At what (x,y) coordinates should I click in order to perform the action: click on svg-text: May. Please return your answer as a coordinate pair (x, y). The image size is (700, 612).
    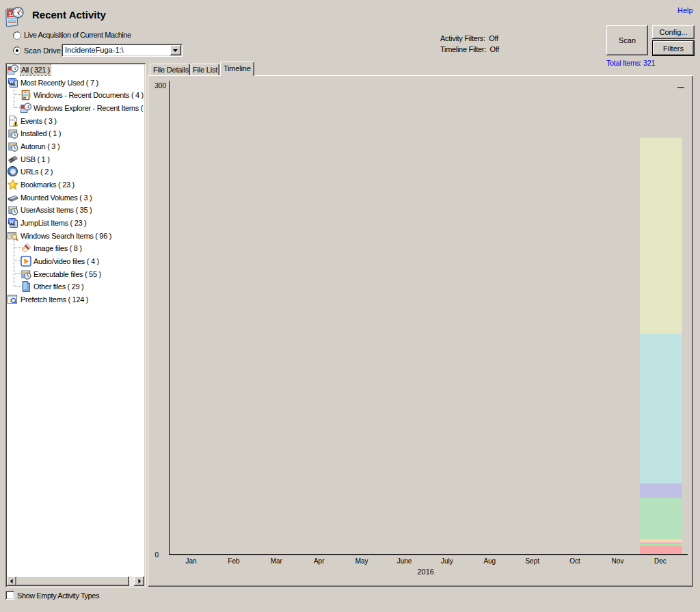
    Looking at the image, I should click on (362, 561).